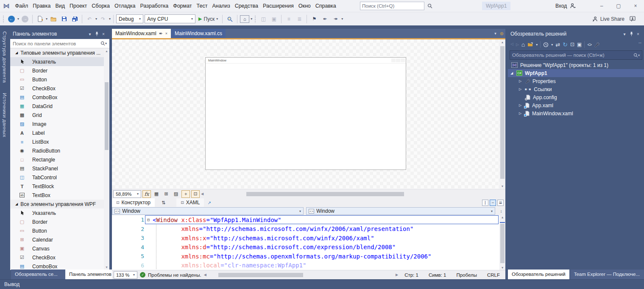  Describe the element at coordinates (576, 55) in the screenshot. I see `solution-search: ▾` at that location.